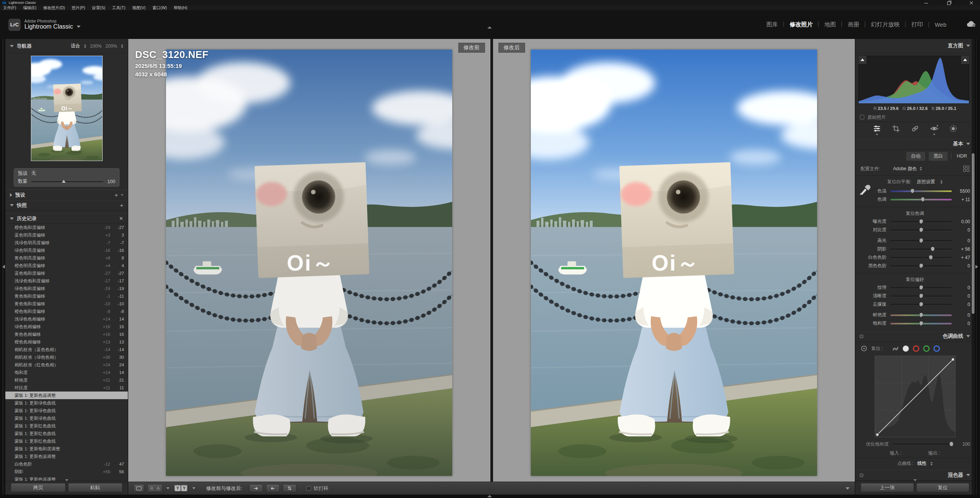 Image resolution: width=980 pixels, height=498 pixels. What do you see at coordinates (965, 60) in the screenshot?
I see `highlight-clipping-icon` at bounding box center [965, 60].